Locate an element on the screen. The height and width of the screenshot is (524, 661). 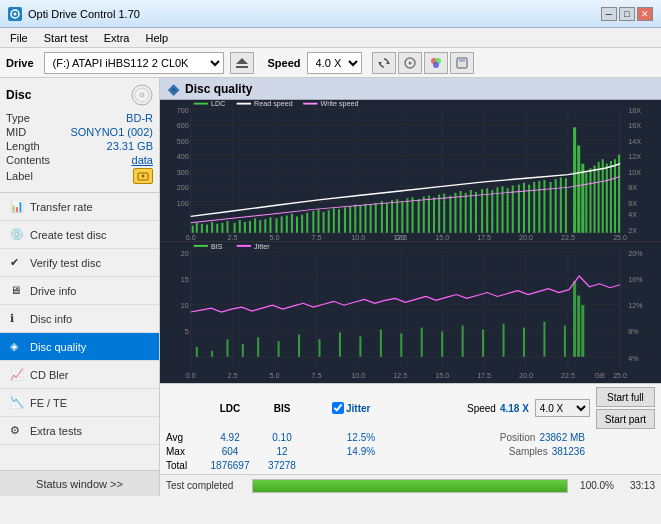
content-header: ◈ Disc quality is located at coordinates (410, 89).